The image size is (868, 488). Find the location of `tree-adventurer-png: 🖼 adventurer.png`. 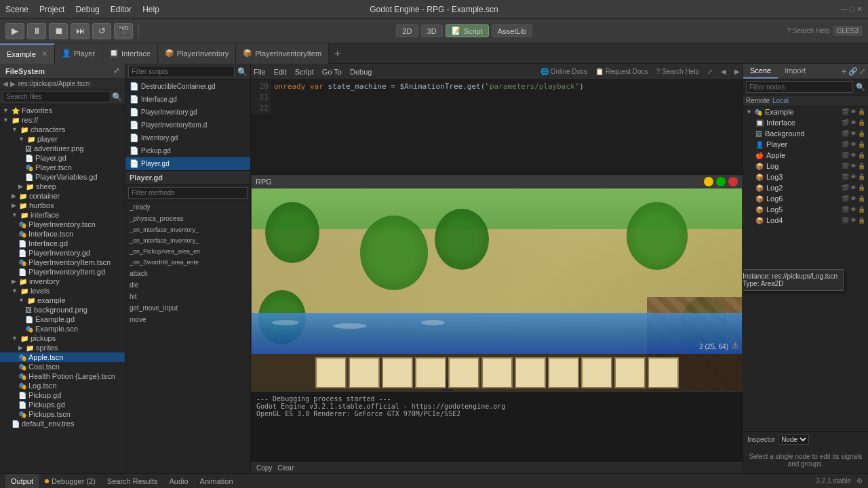

tree-adventurer-png: 🖼 adventurer.png is located at coordinates (62, 148).